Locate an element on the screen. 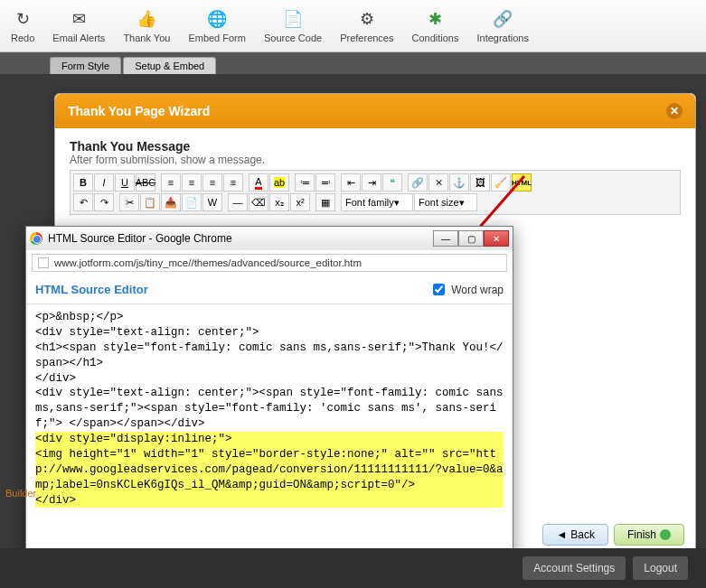 Image resolution: width=706 pixels, height=588 pixels. redo-icon: ↻ is located at coordinates (23, 19).